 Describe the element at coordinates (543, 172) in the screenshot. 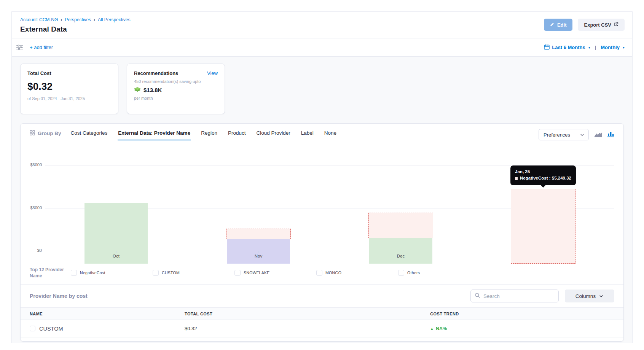

I see `tooltip-title: Jan, 25` at that location.